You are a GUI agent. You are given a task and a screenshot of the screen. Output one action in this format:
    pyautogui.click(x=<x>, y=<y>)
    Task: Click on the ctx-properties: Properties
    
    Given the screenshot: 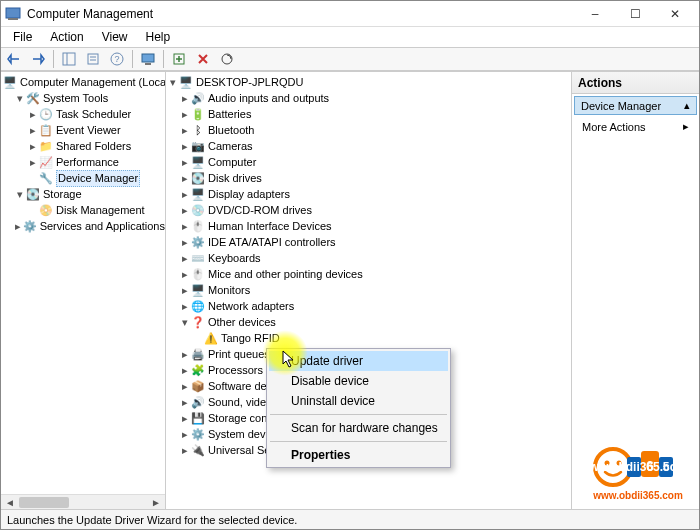 What is the action you would take?
    pyautogui.click(x=358, y=455)
    